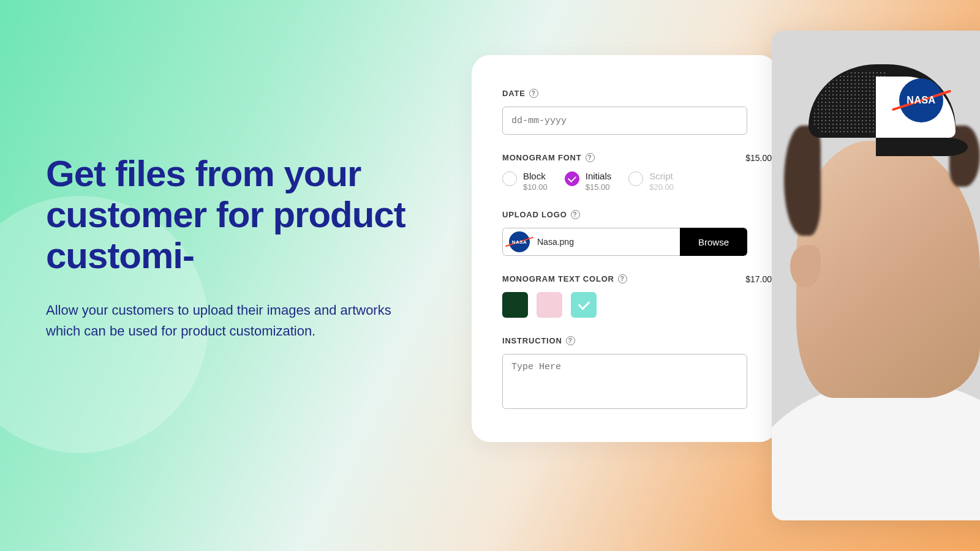 The width and height of the screenshot is (980, 551). Describe the element at coordinates (591, 242) in the screenshot. I see `upload-preview: NASA Nasa.png` at that location.